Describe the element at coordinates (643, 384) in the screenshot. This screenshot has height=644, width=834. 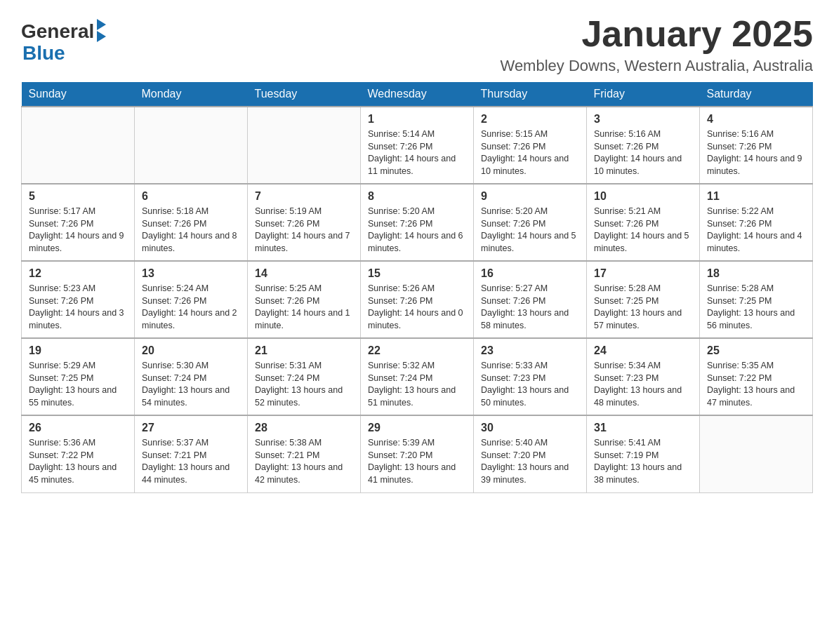
I see `day-info: Sunrise: 5:34 AMSunset: 7:23 PMDaylight:…` at that location.